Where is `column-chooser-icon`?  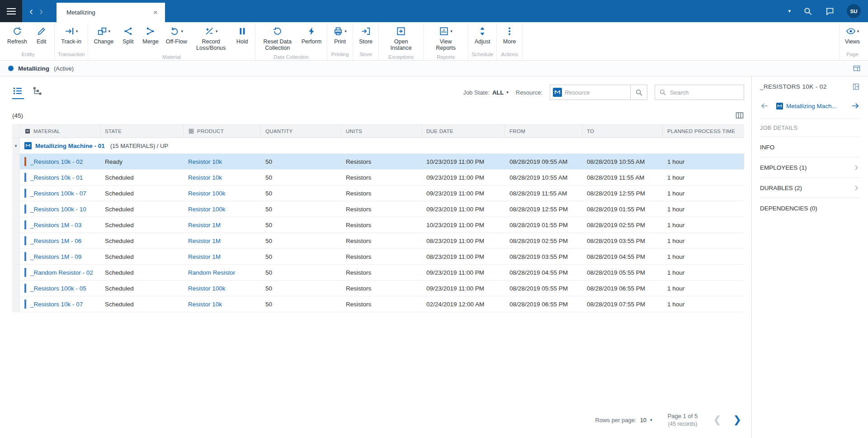 column-chooser-icon is located at coordinates (740, 115).